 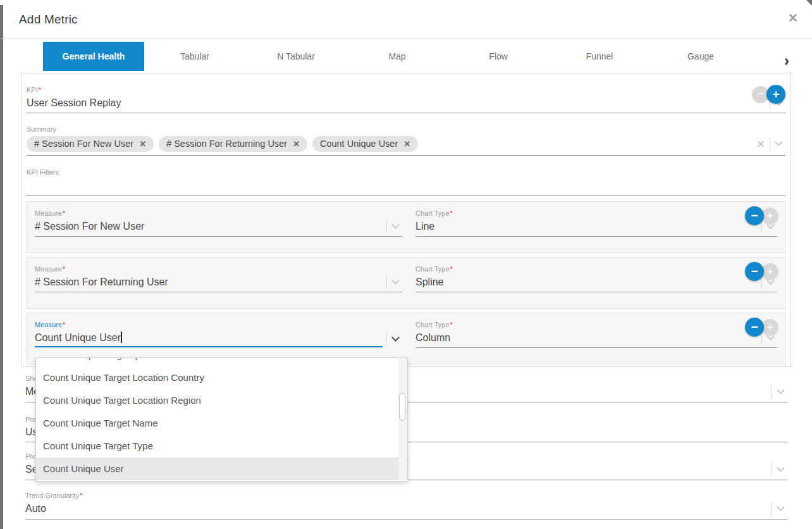 What do you see at coordinates (233, 144) in the screenshot?
I see `summary-chip: # Session For Returning User✕` at bounding box center [233, 144].